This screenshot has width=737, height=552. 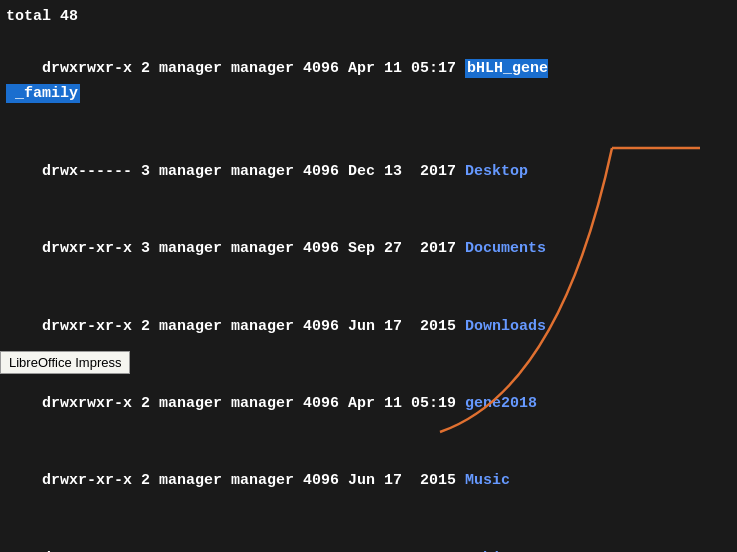 What do you see at coordinates (496, 172) in the screenshot?
I see `link-desktop: Desktop` at bounding box center [496, 172].